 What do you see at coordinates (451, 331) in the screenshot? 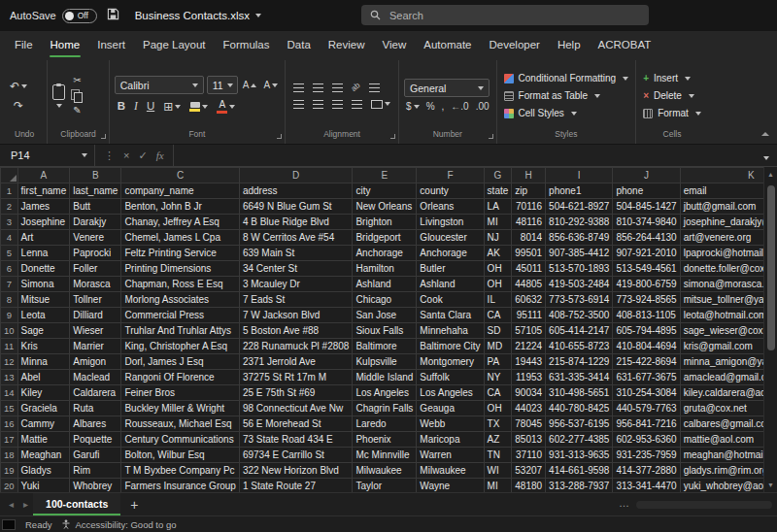
I see `cell-F10: Minnehaha` at bounding box center [451, 331].